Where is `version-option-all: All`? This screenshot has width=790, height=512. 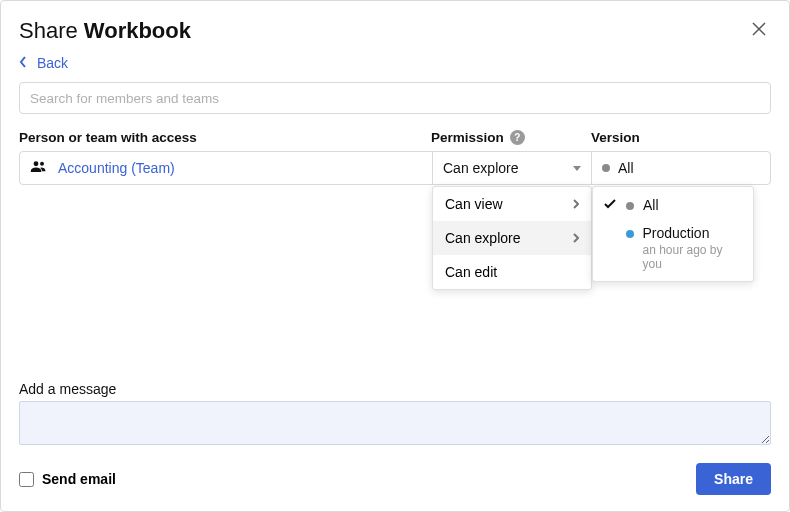
version-option-all: All is located at coordinates (673, 205).